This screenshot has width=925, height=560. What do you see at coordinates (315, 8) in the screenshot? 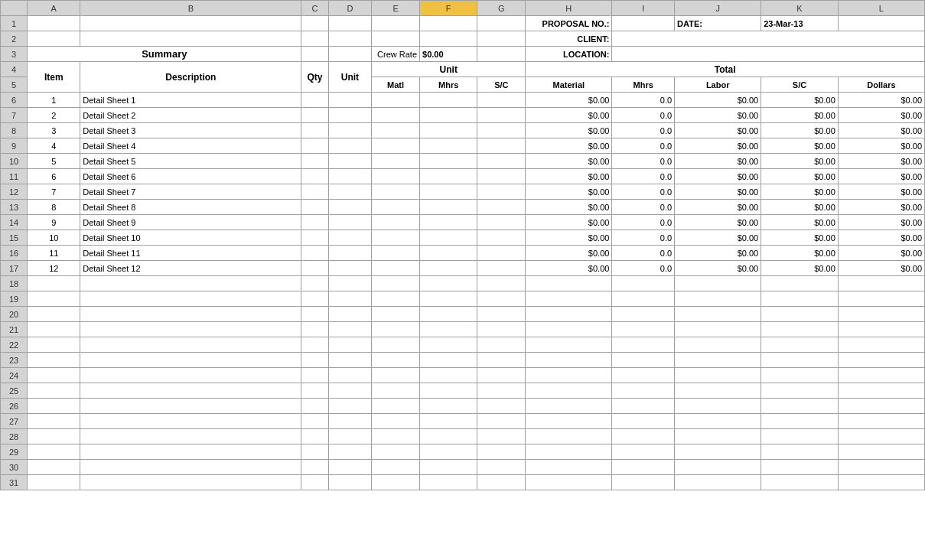
I see `col-header-c: C` at bounding box center [315, 8].